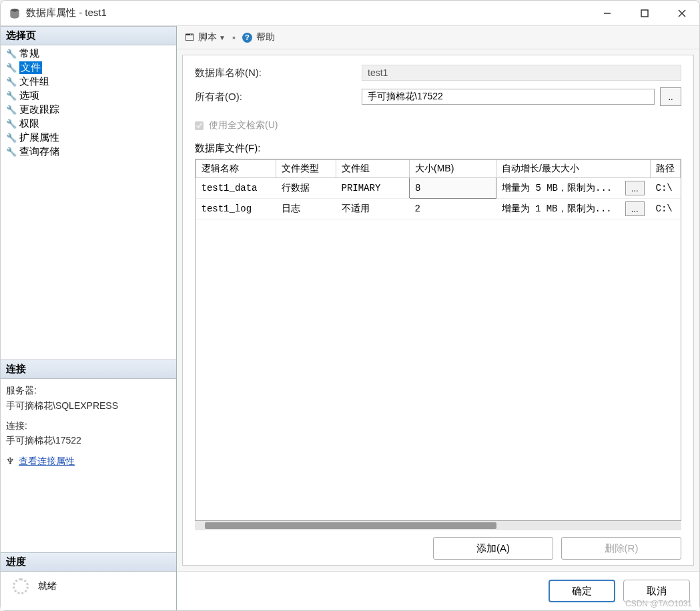 The height and width of the screenshot is (611, 700). What do you see at coordinates (11, 461) in the screenshot?
I see `connection-icon: ♆` at bounding box center [11, 461].